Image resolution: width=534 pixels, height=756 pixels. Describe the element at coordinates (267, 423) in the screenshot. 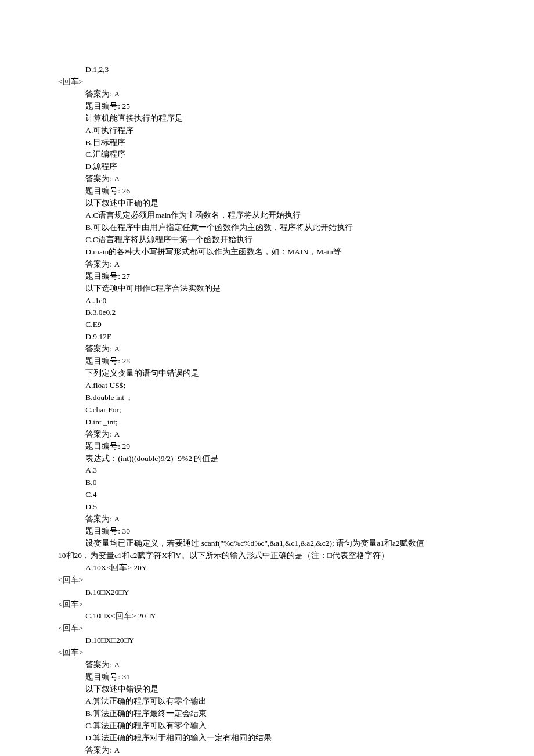

I see `text-line: D.int _int;` at that location.